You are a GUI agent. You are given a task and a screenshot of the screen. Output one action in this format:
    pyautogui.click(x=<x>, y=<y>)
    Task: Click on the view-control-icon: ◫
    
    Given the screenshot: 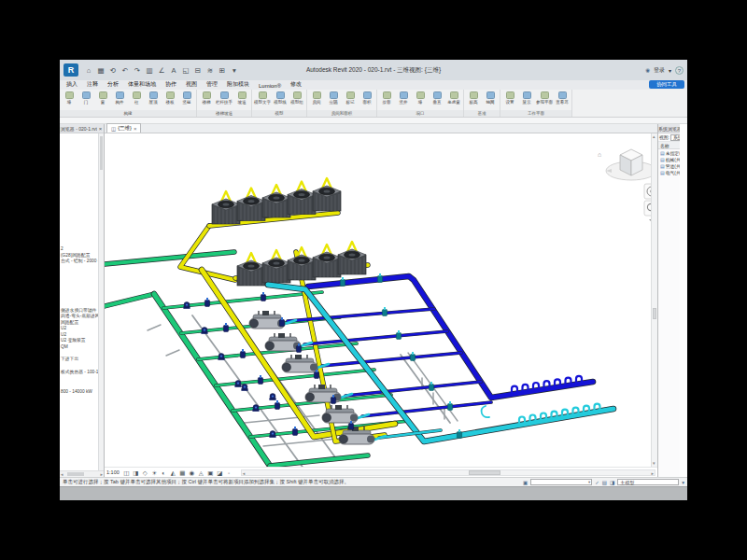 What is the action you would take?
    pyautogui.click(x=127, y=472)
    